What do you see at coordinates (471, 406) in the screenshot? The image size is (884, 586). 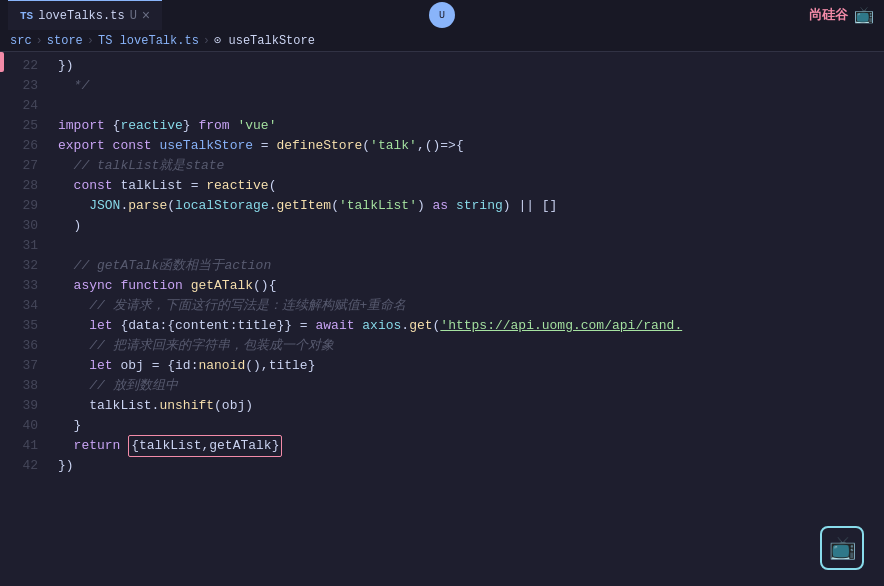 I see `code-line-39: talkList.unshift(obj)` at bounding box center [471, 406].